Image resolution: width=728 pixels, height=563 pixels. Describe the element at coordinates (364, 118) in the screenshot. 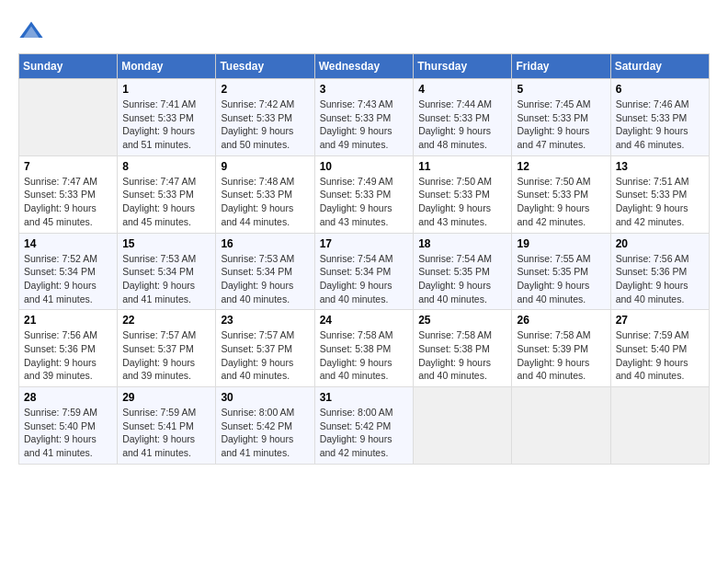

I see `day-cell: 3Sunrise: 7:43 AM Sunset: 5:33 PM Daylig…` at that location.